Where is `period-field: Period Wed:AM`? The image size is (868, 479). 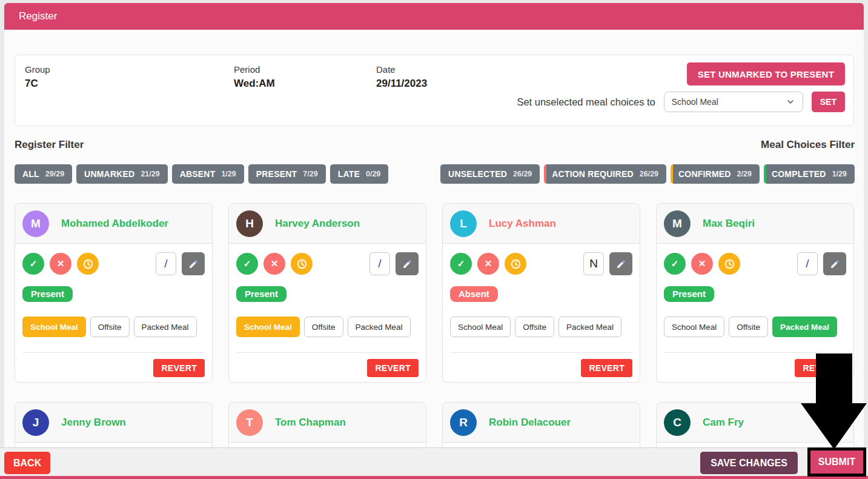 period-field: Period Wed:AM is located at coordinates (254, 77).